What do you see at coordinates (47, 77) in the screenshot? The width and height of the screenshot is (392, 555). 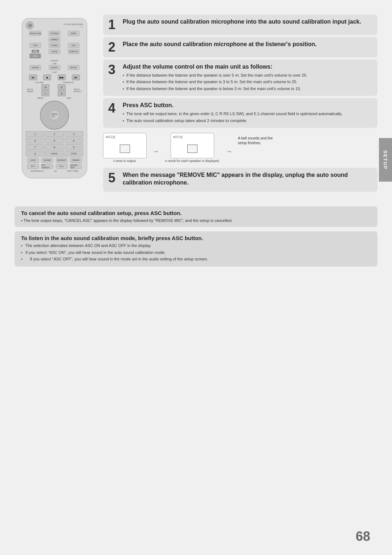 I see `stop-btn: ■` at bounding box center [47, 77].